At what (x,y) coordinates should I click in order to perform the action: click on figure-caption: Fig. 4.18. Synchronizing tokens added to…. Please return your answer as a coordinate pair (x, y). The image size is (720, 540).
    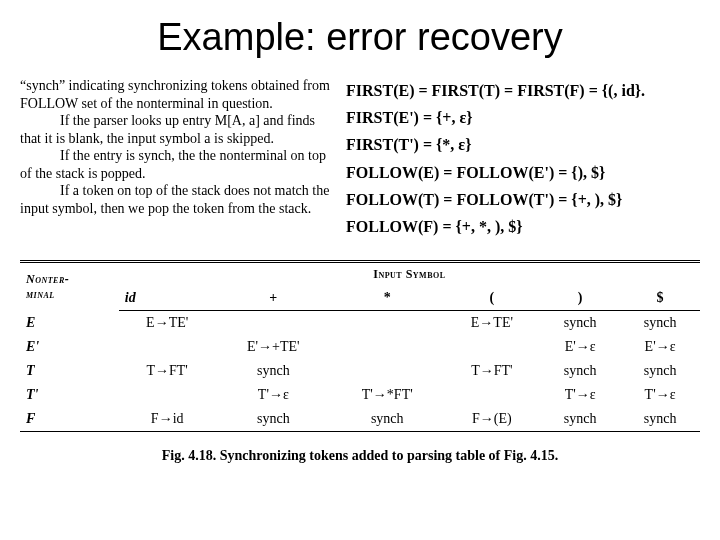
    Looking at the image, I should click on (360, 456).